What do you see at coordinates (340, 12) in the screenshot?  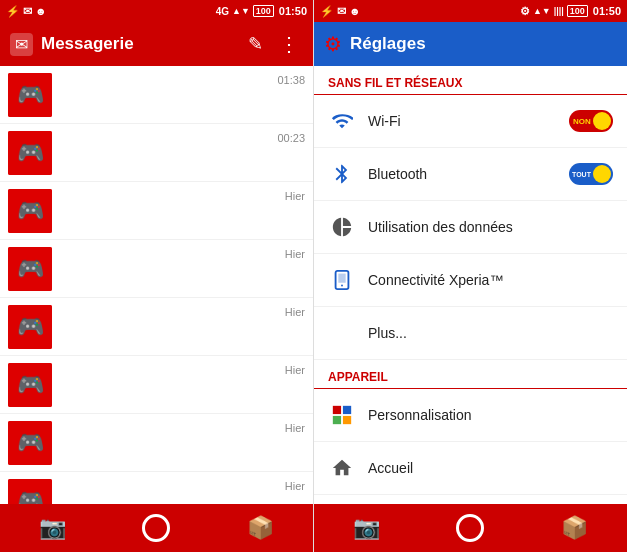 I see `right-status-left-icons: ⚡ ✉ ☻` at bounding box center [340, 12].